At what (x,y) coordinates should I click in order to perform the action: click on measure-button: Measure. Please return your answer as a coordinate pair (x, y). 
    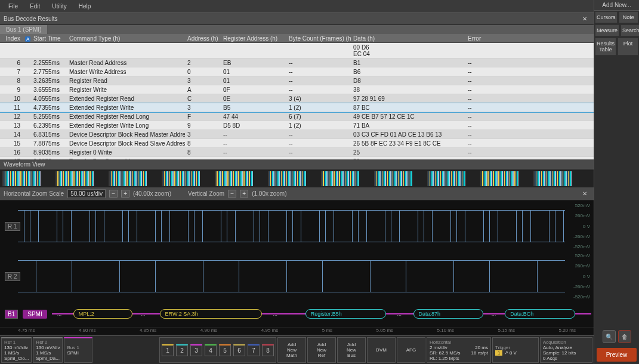
    Looking at the image, I should click on (607, 30).